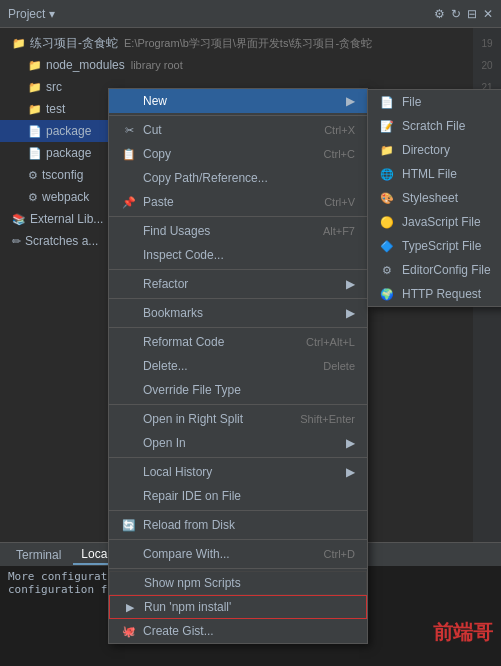  What do you see at coordinates (340, 202) in the screenshot?
I see `menu-shortcut-3: Ctrl+V` at bounding box center [340, 202].